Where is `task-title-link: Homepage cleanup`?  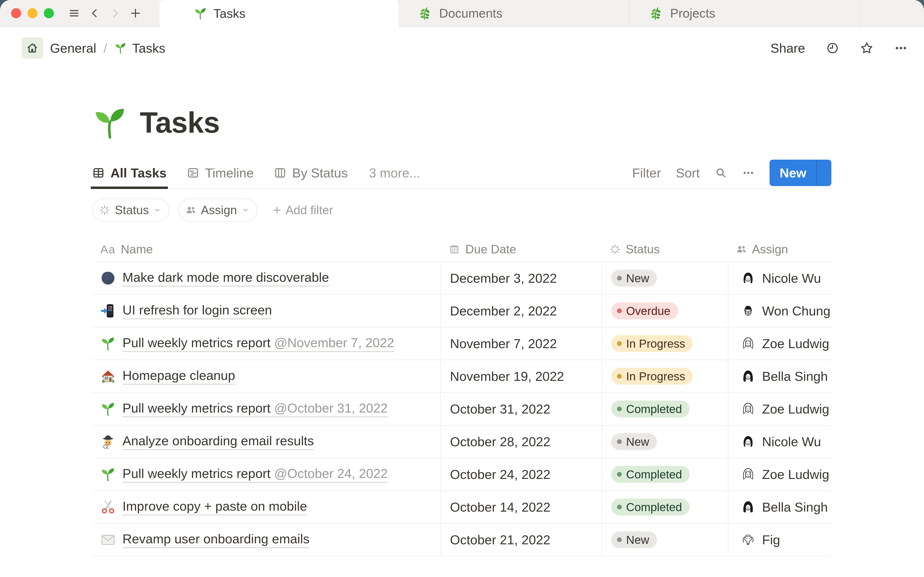 task-title-link: Homepage cleanup is located at coordinates (179, 376).